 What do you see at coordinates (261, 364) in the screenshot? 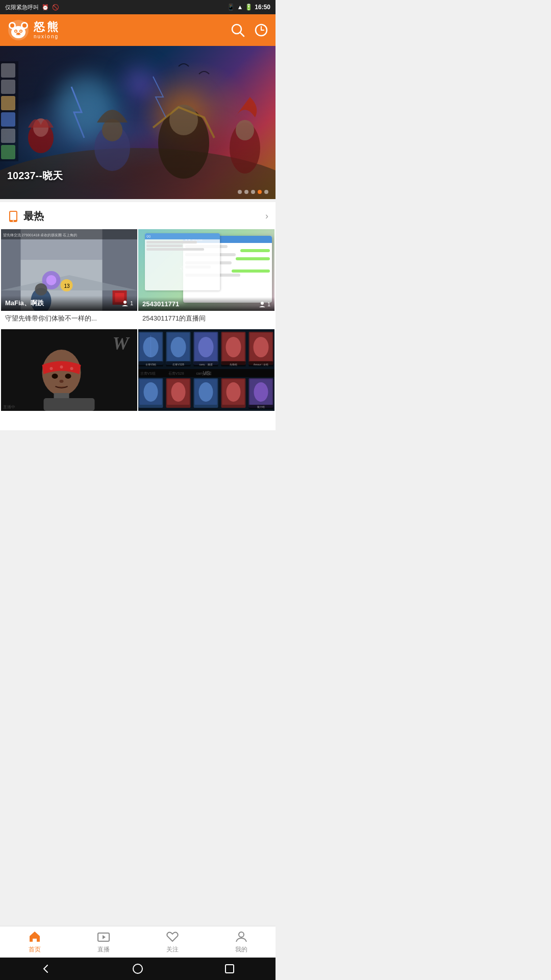
I see `svg-text: Amour！女组` at bounding box center [261, 364].